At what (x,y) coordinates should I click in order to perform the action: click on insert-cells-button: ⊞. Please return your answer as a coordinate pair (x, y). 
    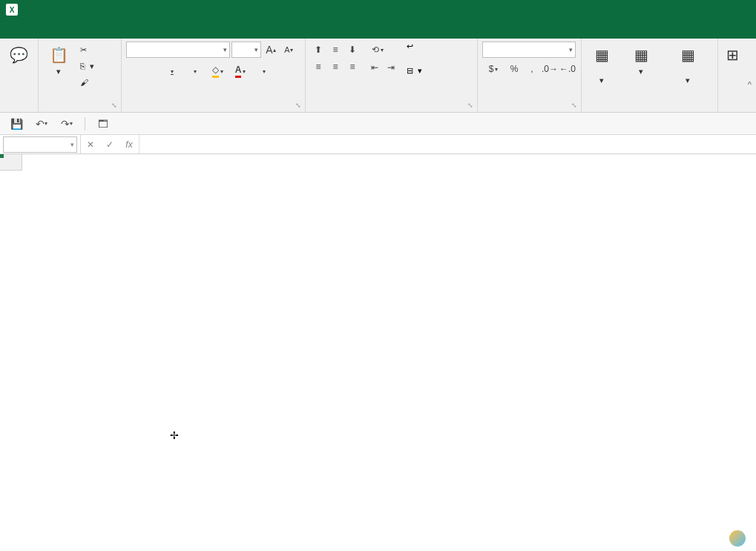
    Looking at the image, I should click on (732, 55).